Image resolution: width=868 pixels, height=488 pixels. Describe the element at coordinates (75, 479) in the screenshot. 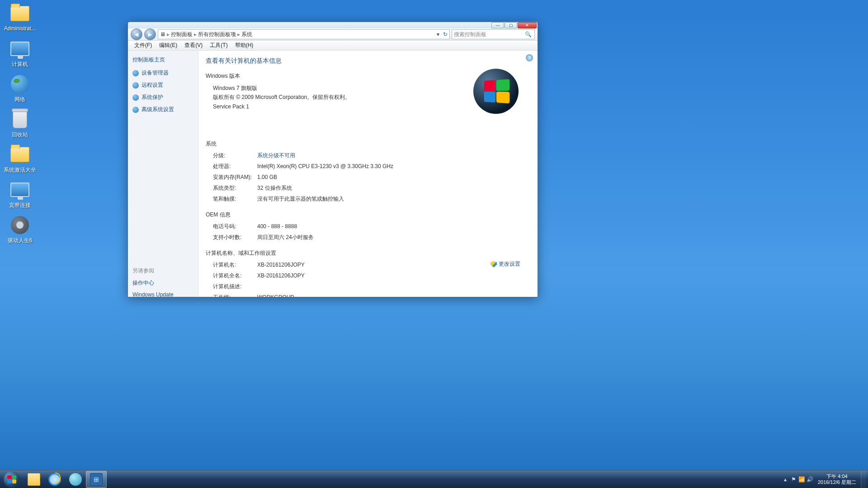

I see `taskbar-app` at that location.